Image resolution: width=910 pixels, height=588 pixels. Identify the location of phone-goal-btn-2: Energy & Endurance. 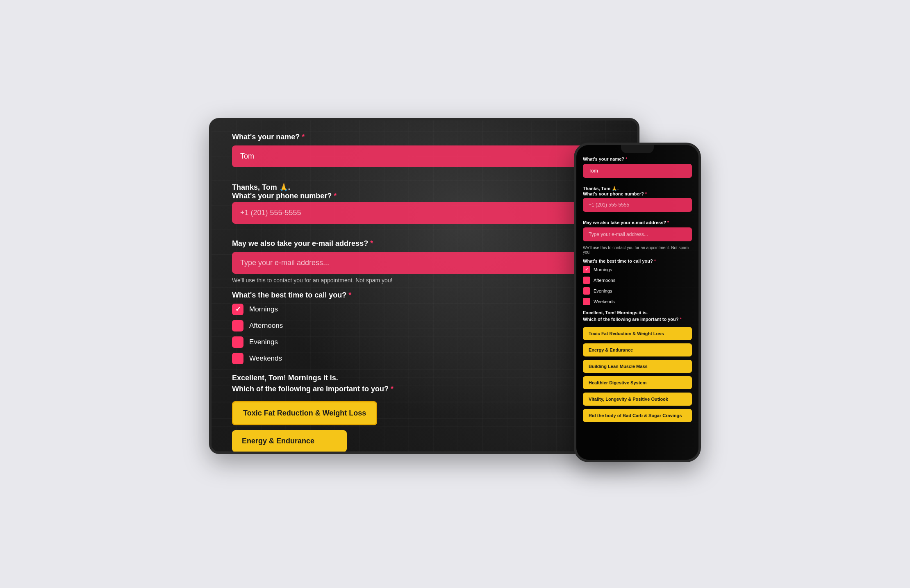
(637, 350).